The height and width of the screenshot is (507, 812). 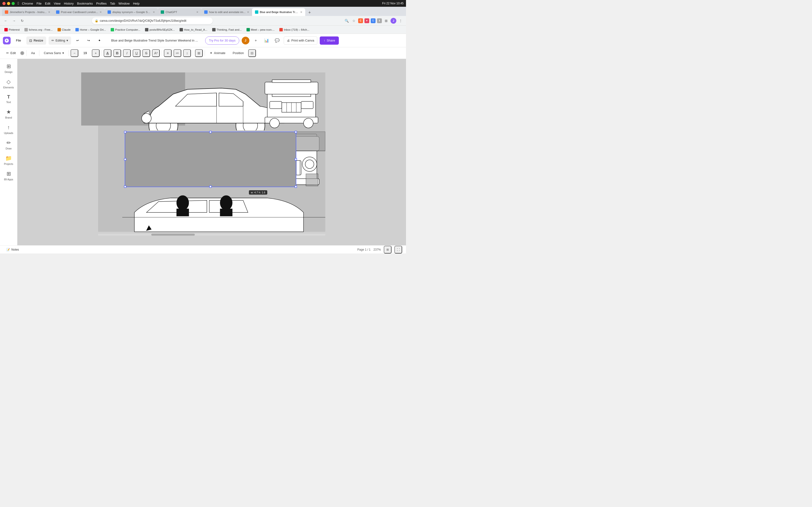 What do you see at coordinates (393, 21) in the screenshot?
I see `profile-icon: J` at bounding box center [393, 21].